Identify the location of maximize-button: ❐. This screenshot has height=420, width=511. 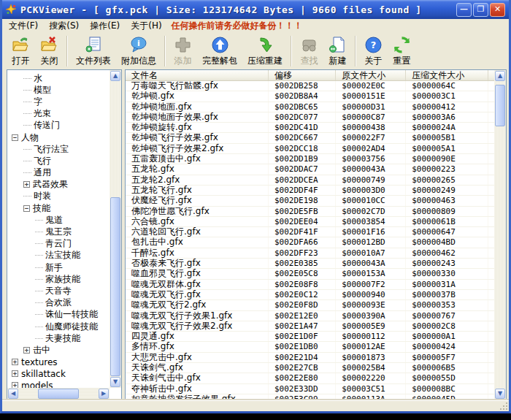
(480, 10).